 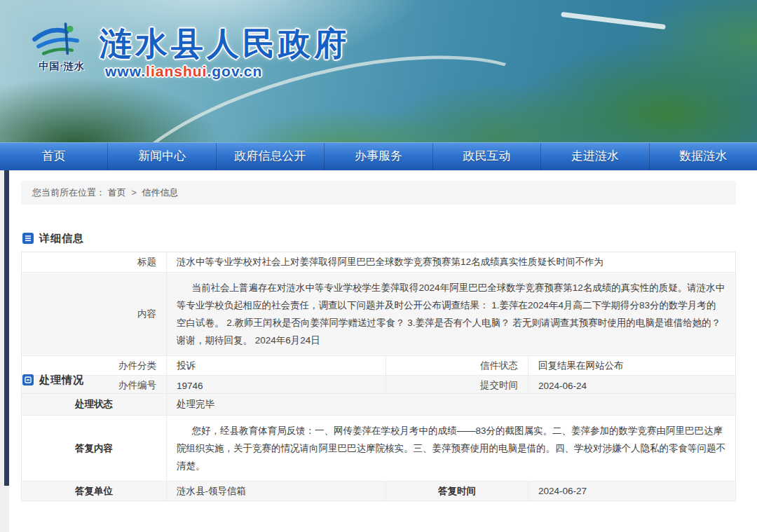 I want to click on reply-icon, so click(x=28, y=380).